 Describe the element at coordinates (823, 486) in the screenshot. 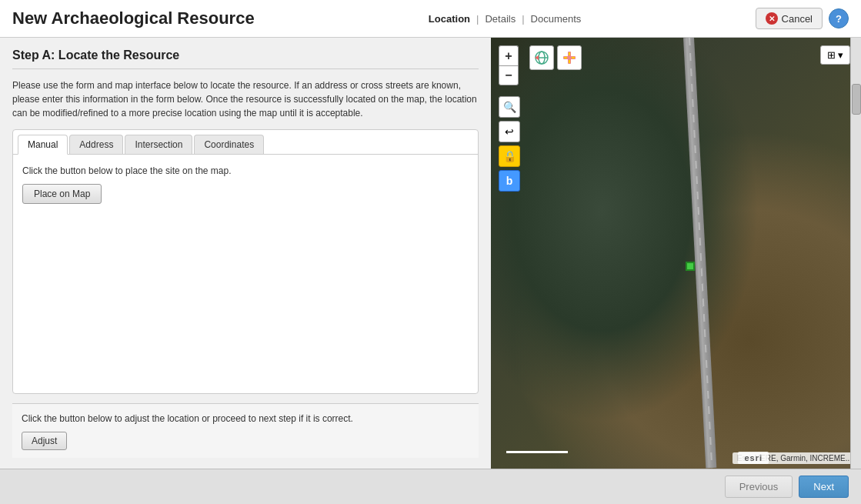

I see `next-button: Next` at that location.